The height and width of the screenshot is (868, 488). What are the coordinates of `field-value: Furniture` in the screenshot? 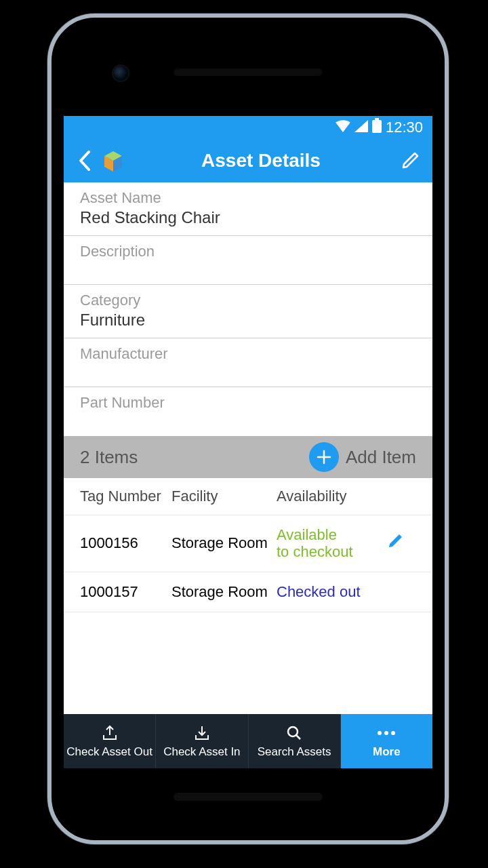 It's located at (248, 320).